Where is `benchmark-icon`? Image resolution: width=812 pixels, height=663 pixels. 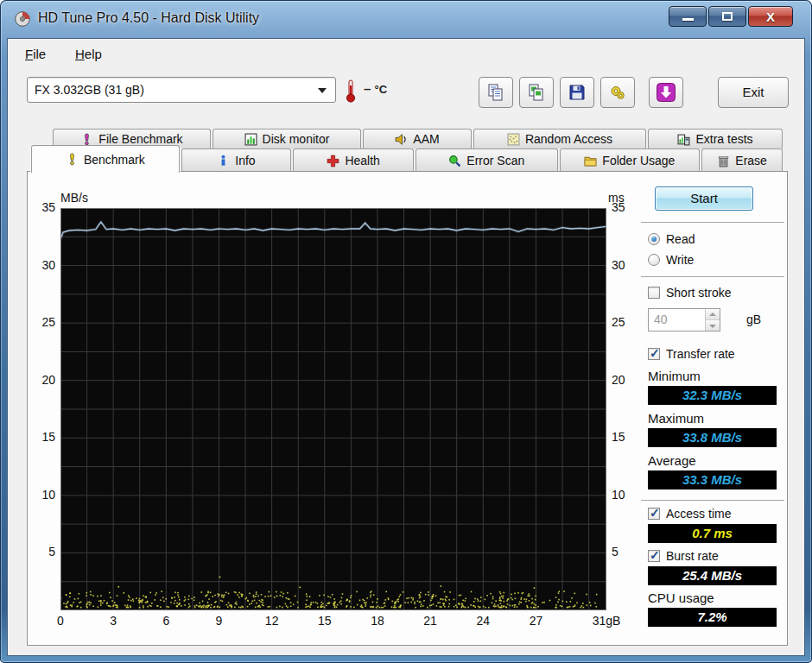 benchmark-icon is located at coordinates (73, 159).